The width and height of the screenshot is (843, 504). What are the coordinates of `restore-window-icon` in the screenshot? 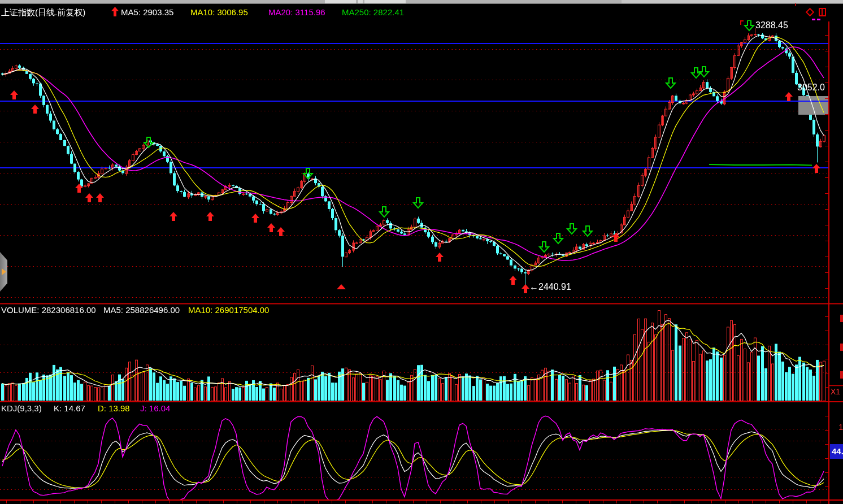 It's located at (823, 12).